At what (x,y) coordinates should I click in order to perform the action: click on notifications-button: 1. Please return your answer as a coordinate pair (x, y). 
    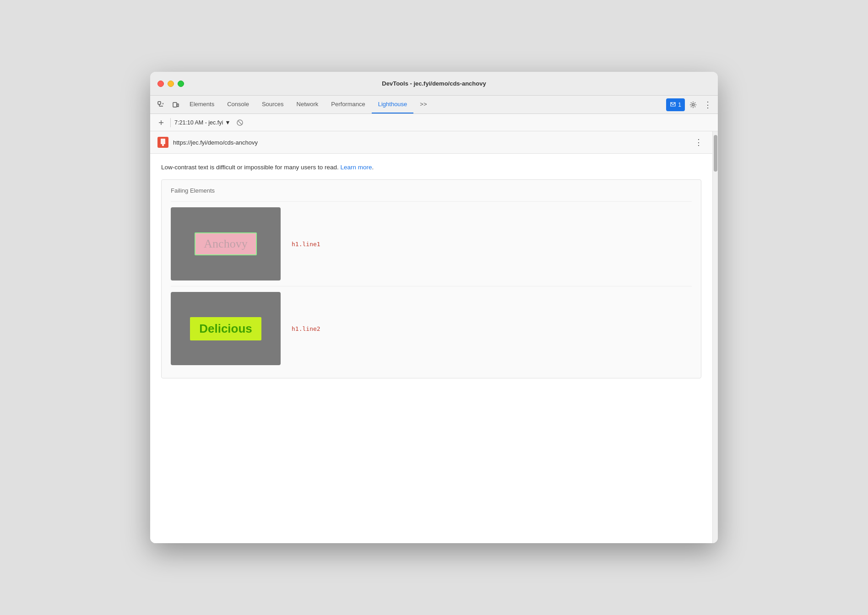
    Looking at the image, I should click on (676, 105).